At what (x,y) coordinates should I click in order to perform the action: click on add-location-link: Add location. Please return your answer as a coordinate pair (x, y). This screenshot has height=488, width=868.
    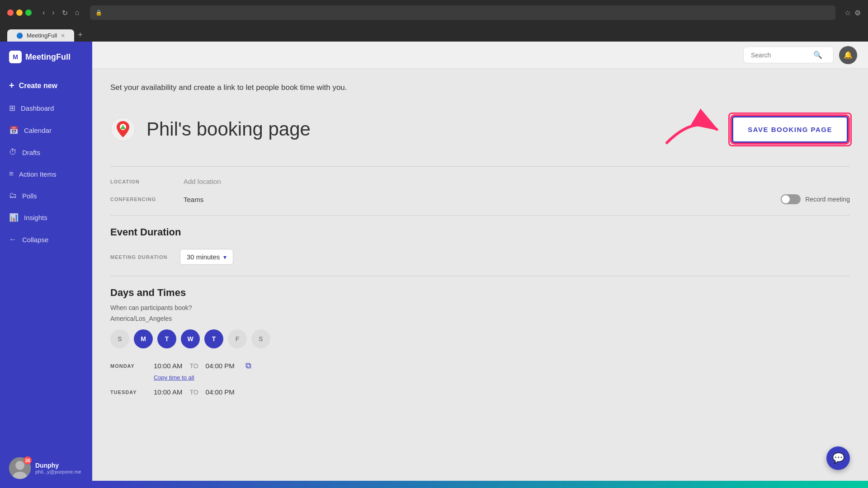
    Looking at the image, I should click on (203, 182).